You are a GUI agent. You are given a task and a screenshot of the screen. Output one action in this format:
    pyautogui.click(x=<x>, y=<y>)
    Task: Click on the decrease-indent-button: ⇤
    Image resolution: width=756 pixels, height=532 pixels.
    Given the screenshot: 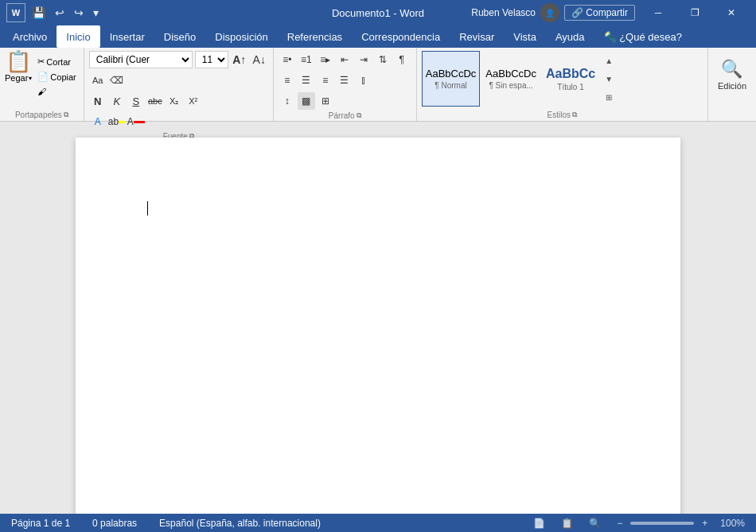 What is the action you would take?
    pyautogui.click(x=345, y=60)
    